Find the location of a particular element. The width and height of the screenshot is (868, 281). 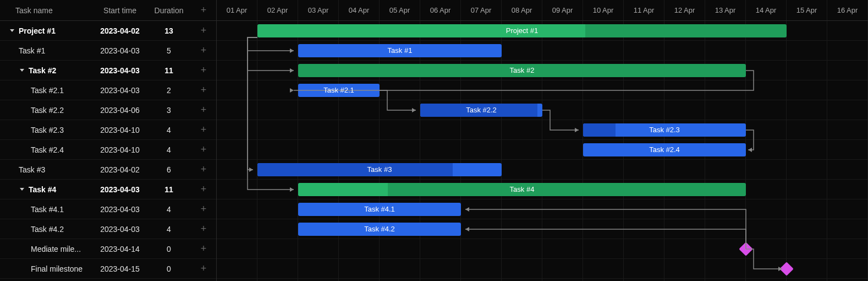

task-row: Task #2.12023-04-032+ is located at coordinates (108, 90).